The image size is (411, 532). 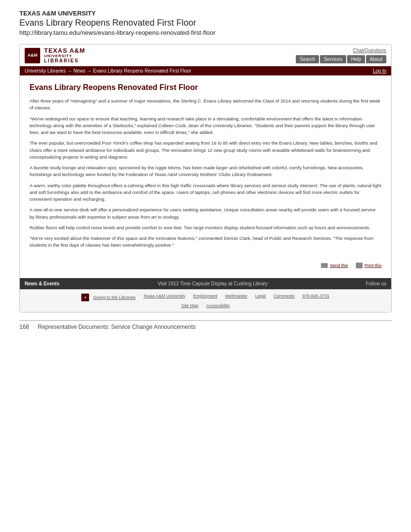 What do you see at coordinates (205, 88) in the screenshot?
I see `article-title: Evans Library Reopens Renovated First Fl…` at bounding box center [205, 88].